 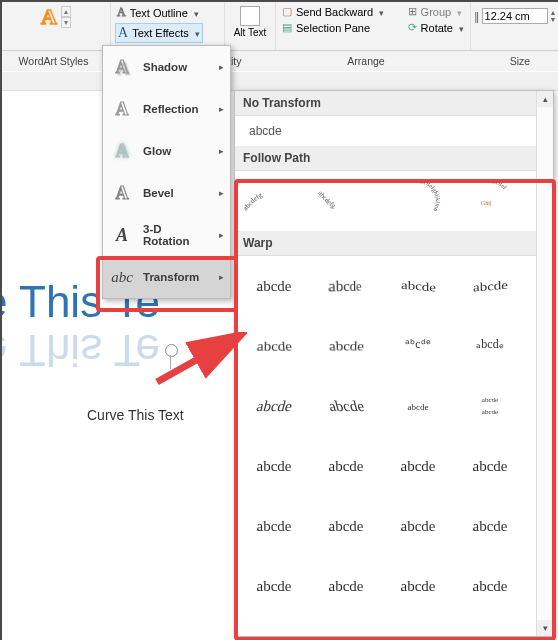 I want to click on menu-reflection: A Reflection ▸, so click(x=166, y=109).